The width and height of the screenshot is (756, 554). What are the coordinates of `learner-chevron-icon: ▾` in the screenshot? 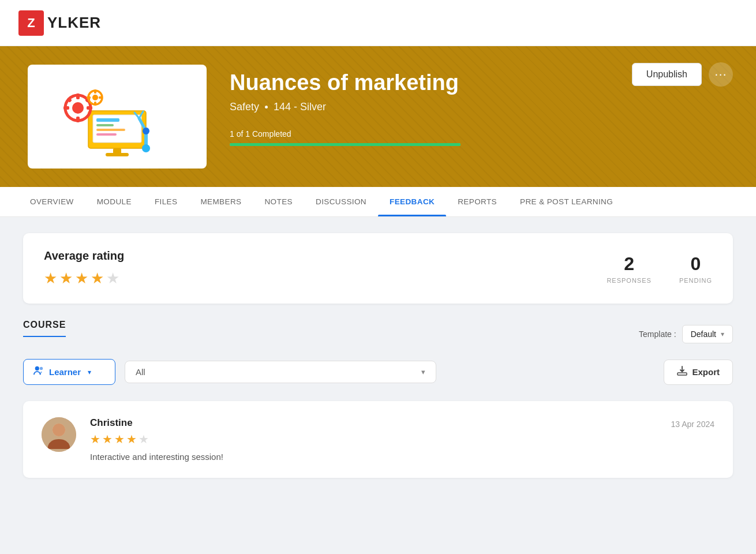 It's located at (89, 372).